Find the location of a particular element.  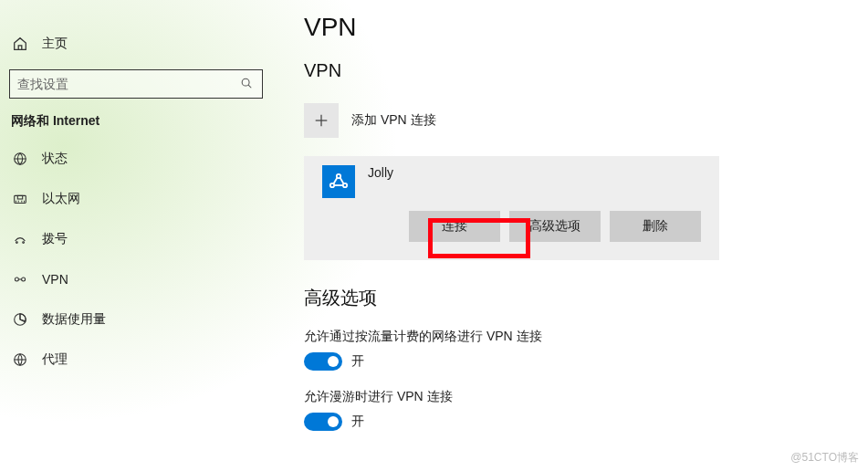

nav-label: VPN is located at coordinates (55, 279).